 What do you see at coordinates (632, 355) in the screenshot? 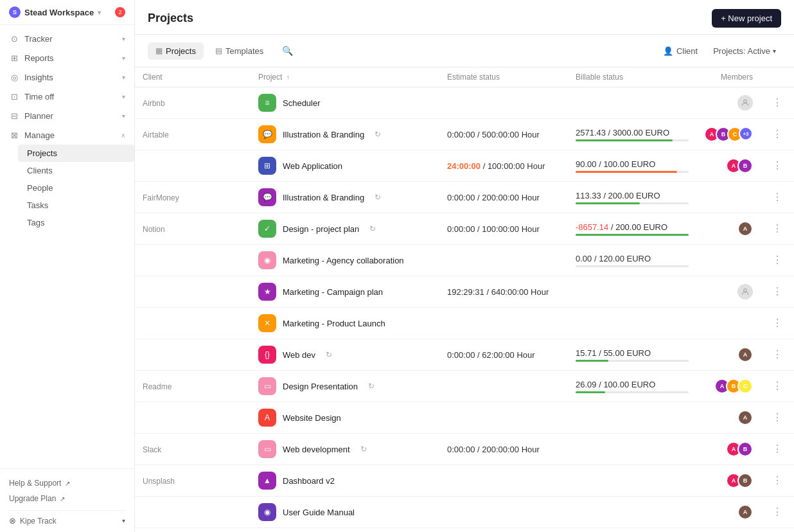
I see `billable-cell: 15.71 / 55.00 EURO` at bounding box center [632, 355].